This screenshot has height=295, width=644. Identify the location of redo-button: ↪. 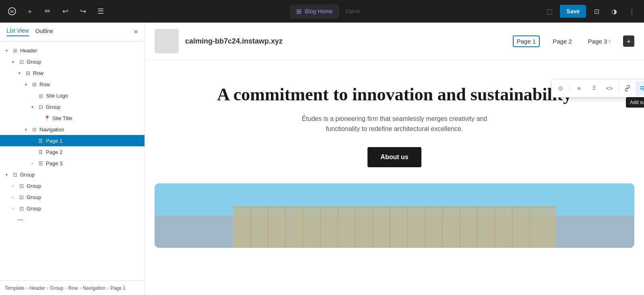
(83, 11).